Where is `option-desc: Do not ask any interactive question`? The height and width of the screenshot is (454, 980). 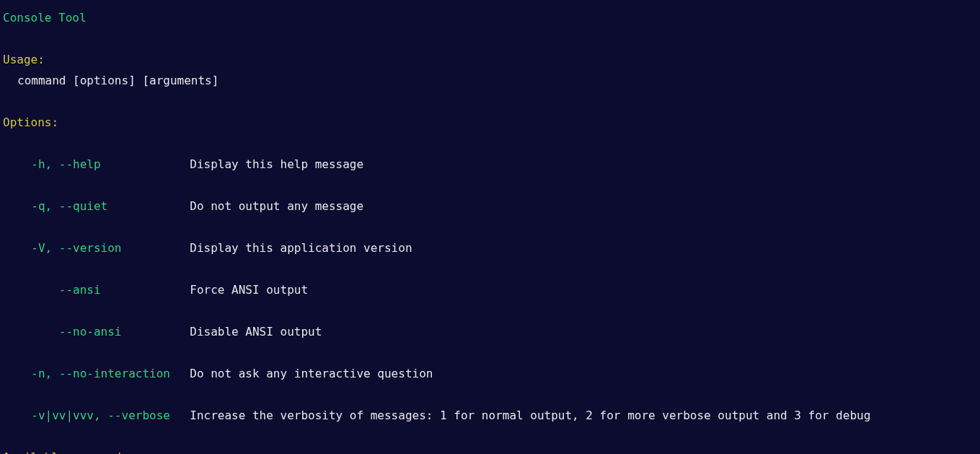 option-desc: Do not ask any interactive question is located at coordinates (312, 374).